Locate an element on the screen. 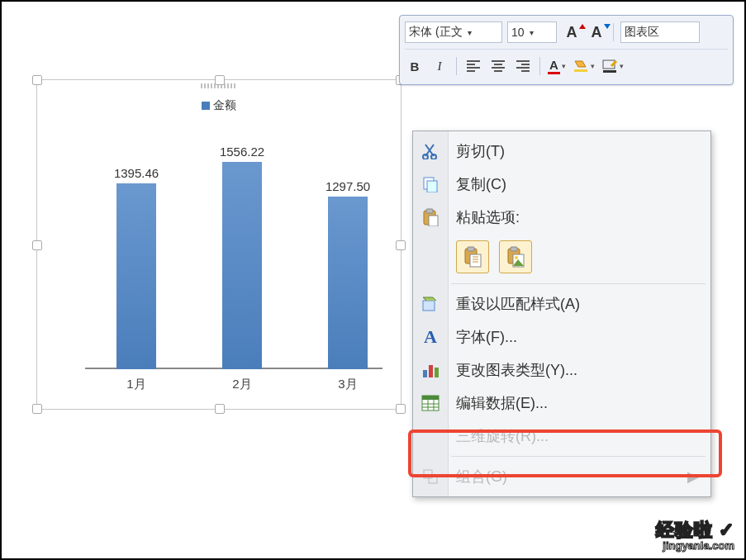  cat-3-label: 3月 is located at coordinates (348, 385).